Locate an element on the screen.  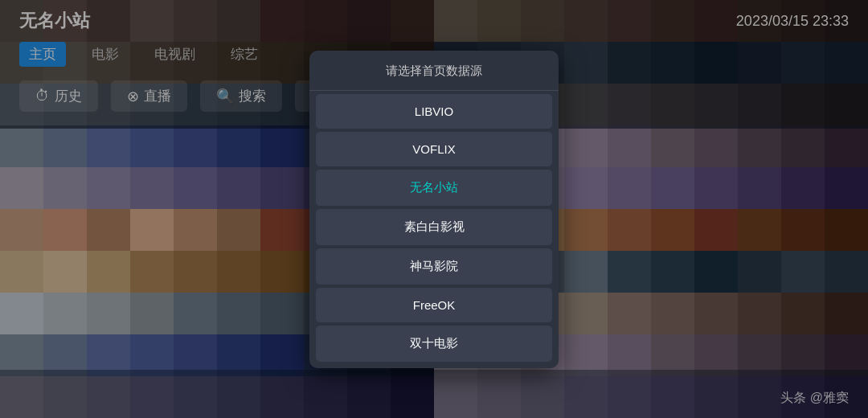
source-freeok: FreeOK is located at coordinates (434, 305).